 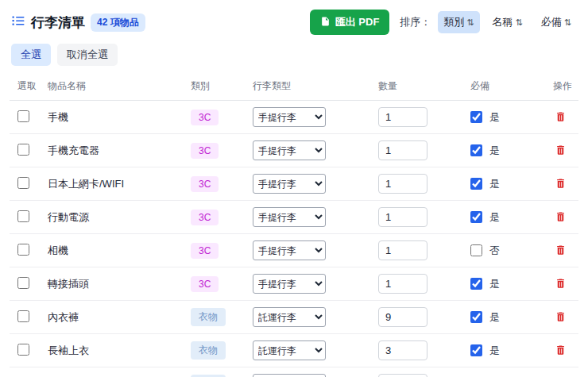 I want to click on sort-by-category-button: 類別 ⇅, so click(x=458, y=22).